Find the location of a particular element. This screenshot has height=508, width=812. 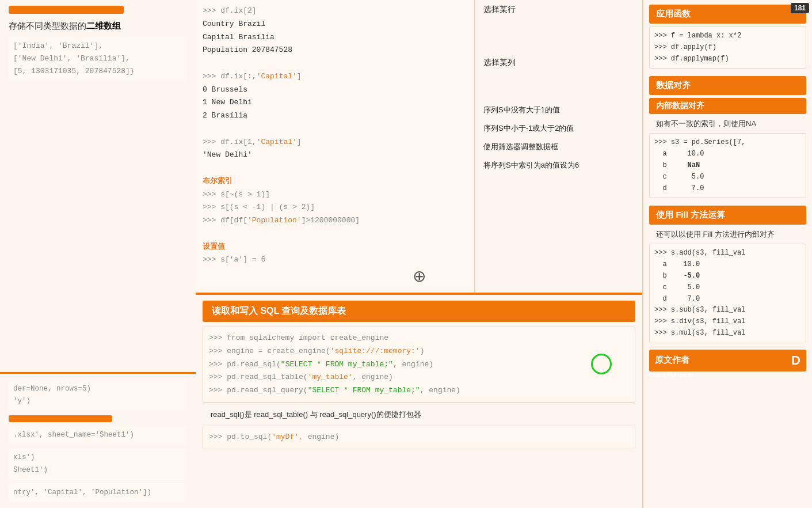

right-item-3: 序列S中没有大于1的值 is located at coordinates (559, 110).